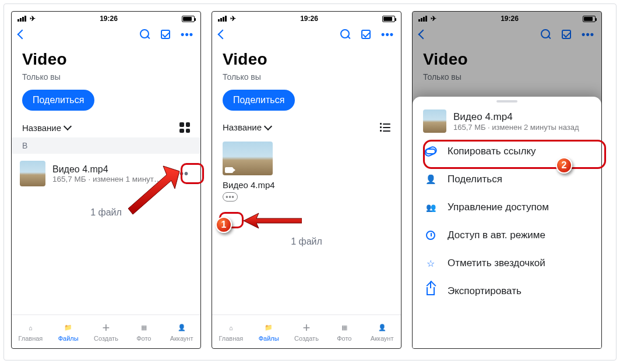  I want to click on file-thumbnail-grid, so click(248, 158).